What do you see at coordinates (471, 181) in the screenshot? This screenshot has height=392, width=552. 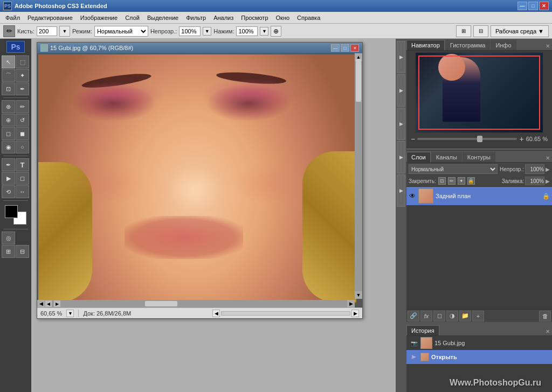 I see `lock-all-btn: 🔒` at bounding box center [471, 181].